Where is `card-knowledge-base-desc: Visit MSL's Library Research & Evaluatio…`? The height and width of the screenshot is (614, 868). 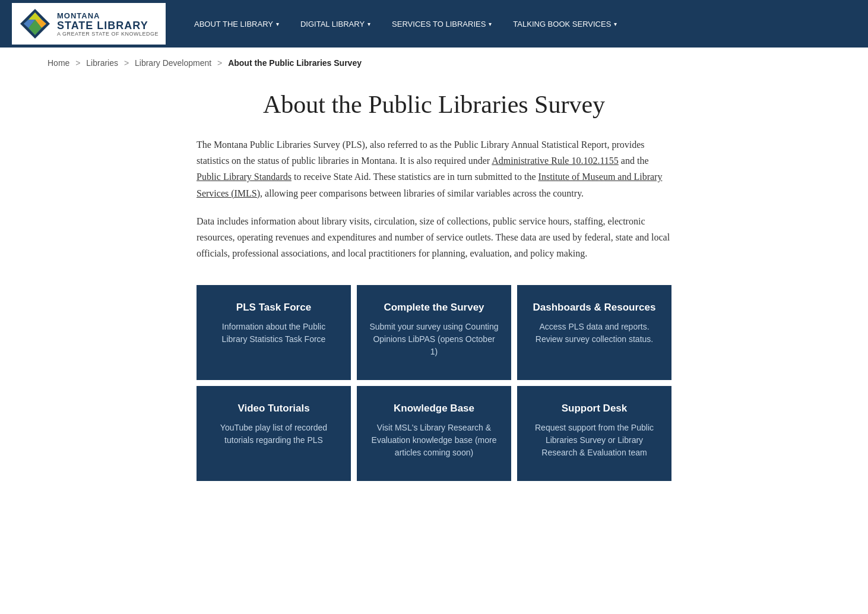
card-knowledge-base-desc: Visit MSL's Library Research & Evaluatio… is located at coordinates (434, 441).